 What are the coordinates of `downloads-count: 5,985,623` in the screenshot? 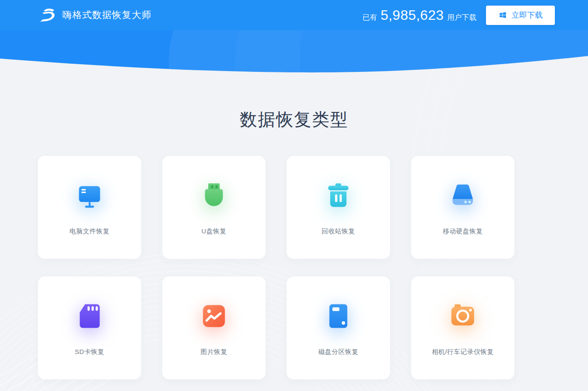 It's located at (412, 16).